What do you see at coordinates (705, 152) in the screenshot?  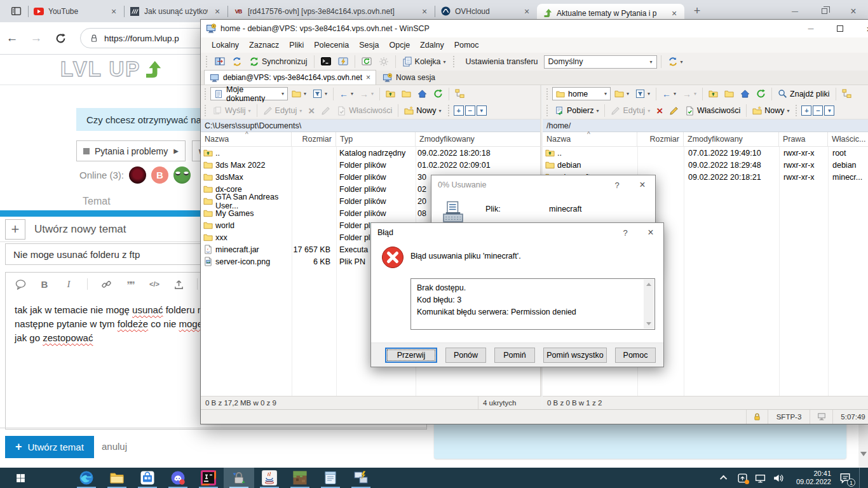 I see `file-row: .. 07.01.2022 19:49:10 rwxr-xr-x root` at bounding box center [705, 152].